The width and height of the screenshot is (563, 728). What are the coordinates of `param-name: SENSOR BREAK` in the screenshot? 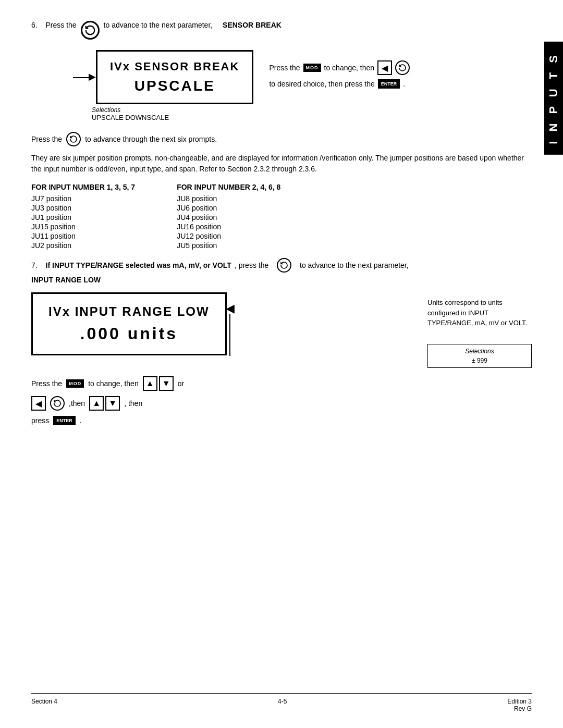 It's located at (252, 25).